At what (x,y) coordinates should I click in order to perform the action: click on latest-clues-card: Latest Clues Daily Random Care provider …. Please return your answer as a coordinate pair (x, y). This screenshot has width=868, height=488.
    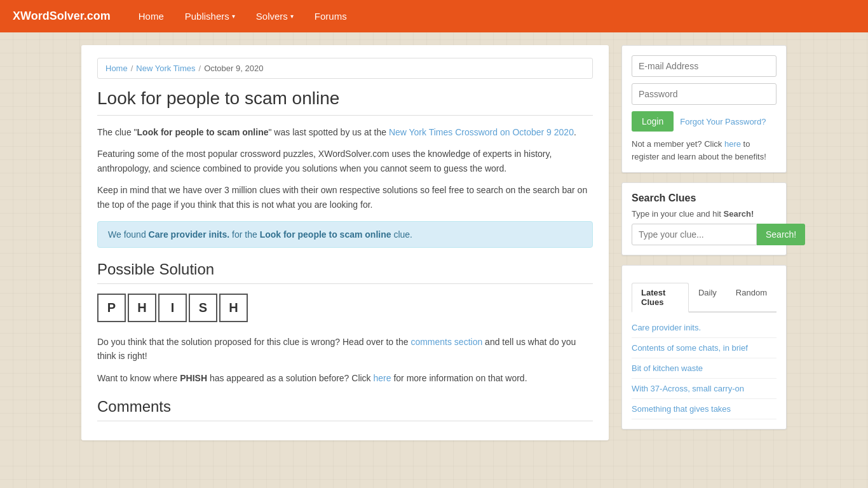
    Looking at the image, I should click on (704, 347).